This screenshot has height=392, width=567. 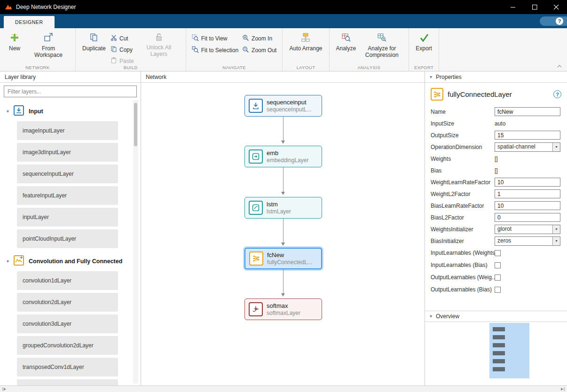 I want to click on node-softmax: softmaxsoftmaxLayer, so click(x=283, y=309).